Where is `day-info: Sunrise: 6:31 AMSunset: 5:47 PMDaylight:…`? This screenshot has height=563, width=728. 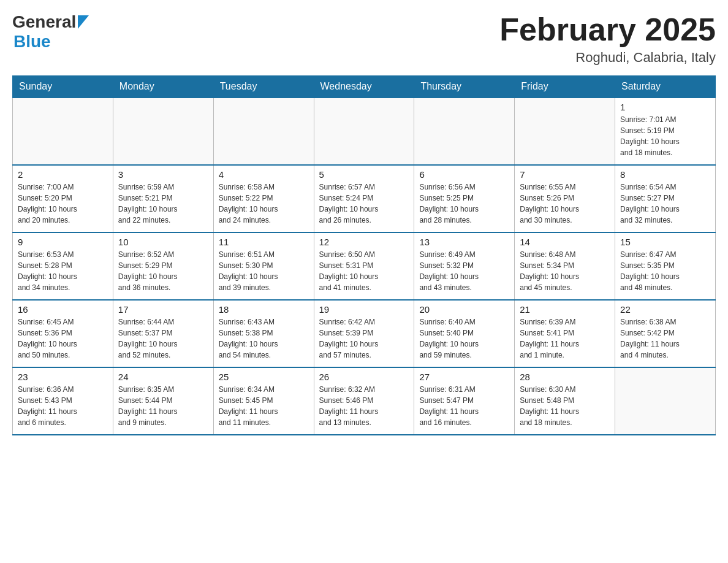
day-info: Sunrise: 6:31 AMSunset: 5:47 PMDaylight:… is located at coordinates (464, 406).